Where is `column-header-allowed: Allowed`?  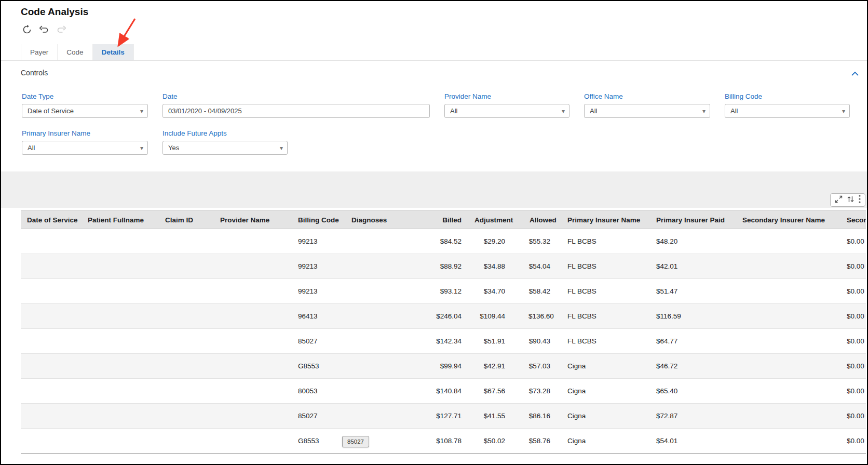
column-header-allowed: Allowed is located at coordinates (542, 220).